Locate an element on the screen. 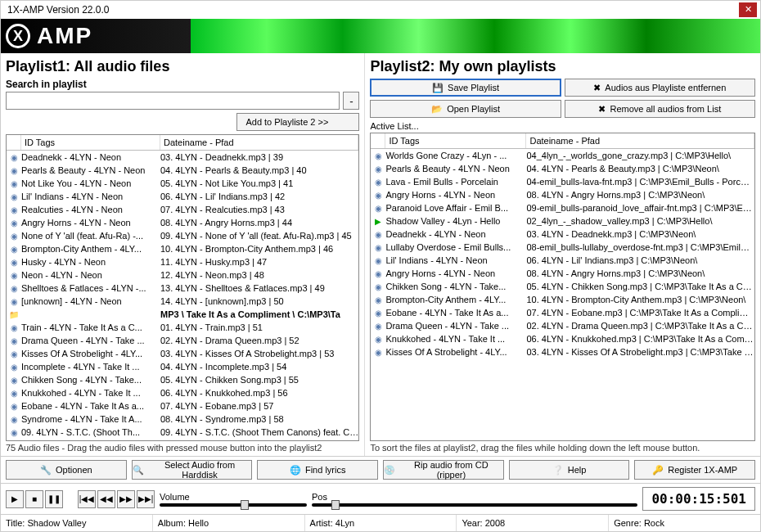  forward-button: ▶▶ is located at coordinates (126, 499).